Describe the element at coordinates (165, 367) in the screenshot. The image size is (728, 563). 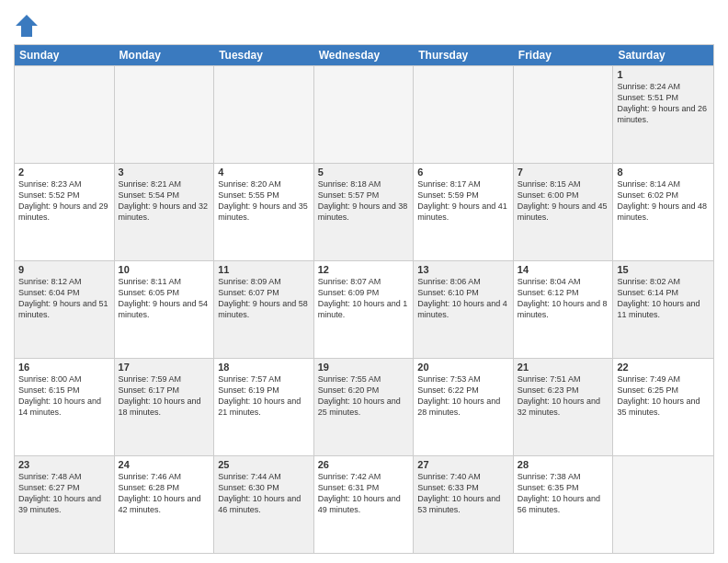
I see `day-number: 17` at that location.